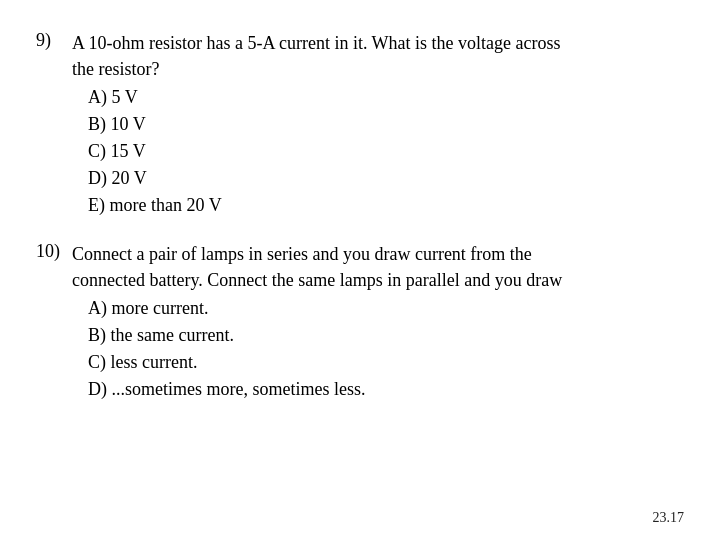  What do you see at coordinates (386, 178) in the screenshot?
I see `question-9-option-d: D) 20 V` at bounding box center [386, 178].